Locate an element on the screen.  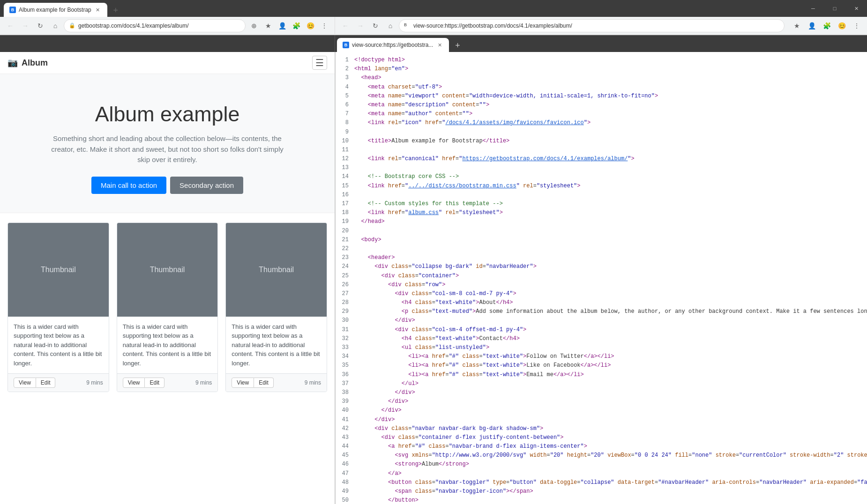
menu-icon: ⋮ is located at coordinates (324, 26).